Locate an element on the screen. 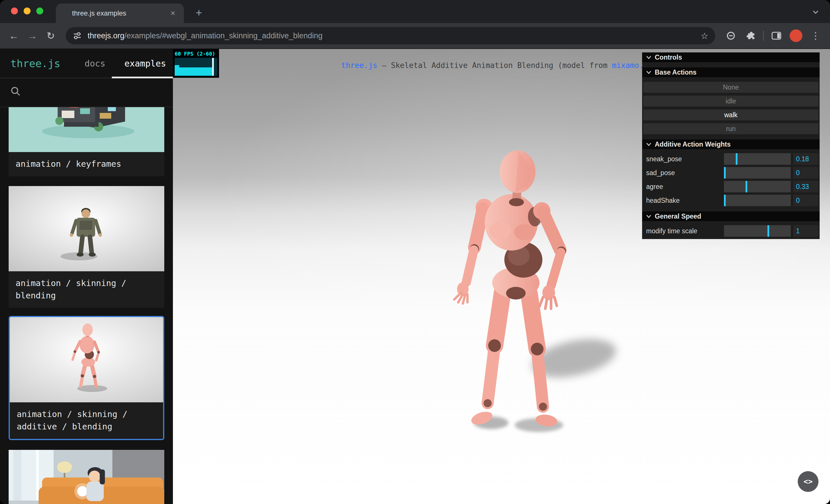  window-close-button is located at coordinates (14, 11).